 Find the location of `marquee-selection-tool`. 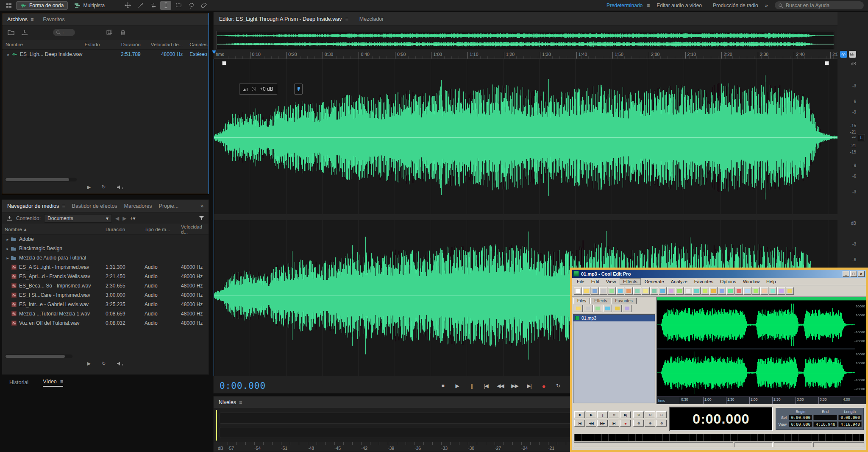

marquee-selection-tool is located at coordinates (178, 6).